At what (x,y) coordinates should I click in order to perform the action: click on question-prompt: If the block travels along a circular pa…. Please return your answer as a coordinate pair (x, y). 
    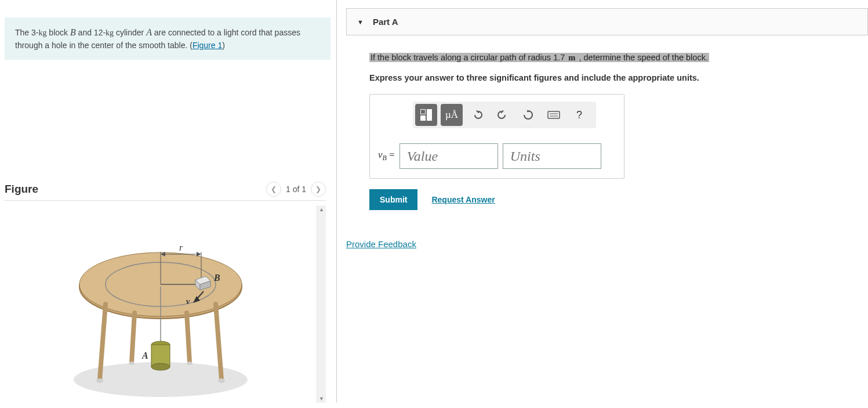
    Looking at the image, I should click on (619, 58).